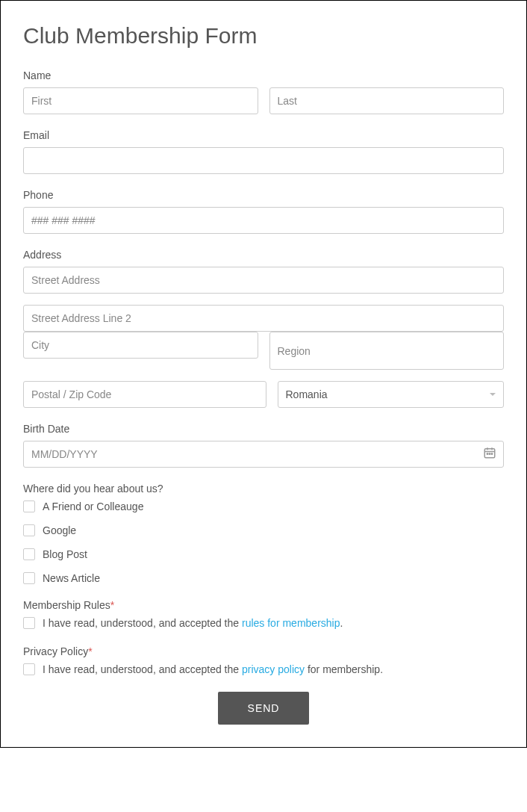 Image resolution: width=527 pixels, height=812 pixels. Describe the element at coordinates (65, 554) in the screenshot. I see `checkbox-label: Blog Post` at that location.